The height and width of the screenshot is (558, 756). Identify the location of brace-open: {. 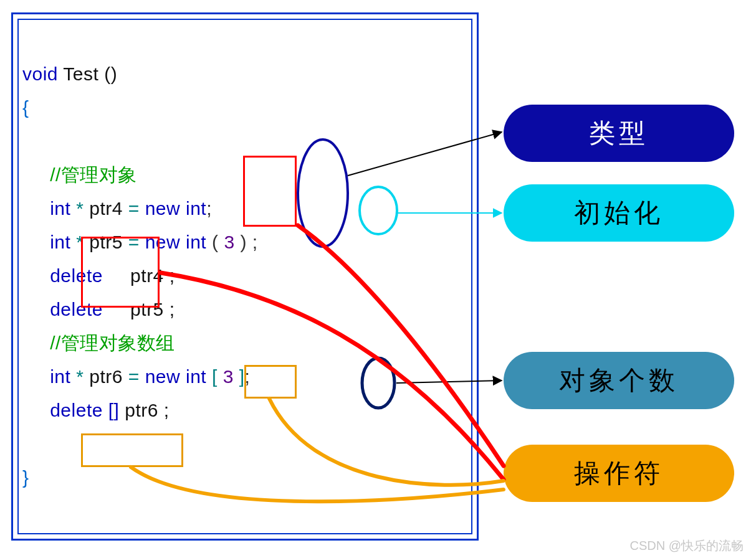
(26, 107).